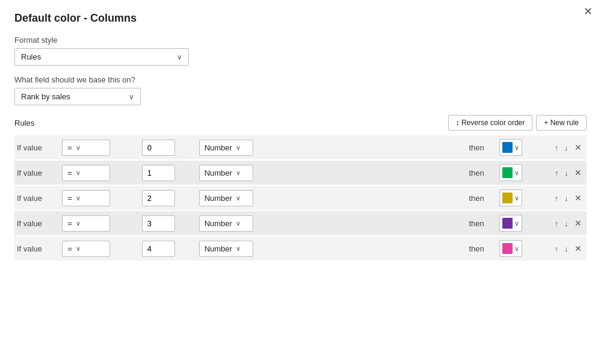 Image resolution: width=601 pixels, height=364 pixels. I want to click on format-style-label: Format style, so click(301, 40).